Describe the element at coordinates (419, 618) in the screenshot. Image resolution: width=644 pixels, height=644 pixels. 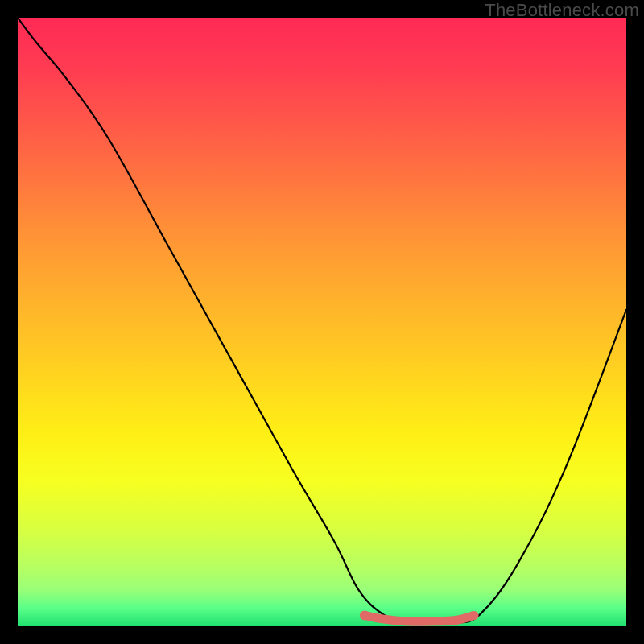
I see `highlight-segment` at that location.